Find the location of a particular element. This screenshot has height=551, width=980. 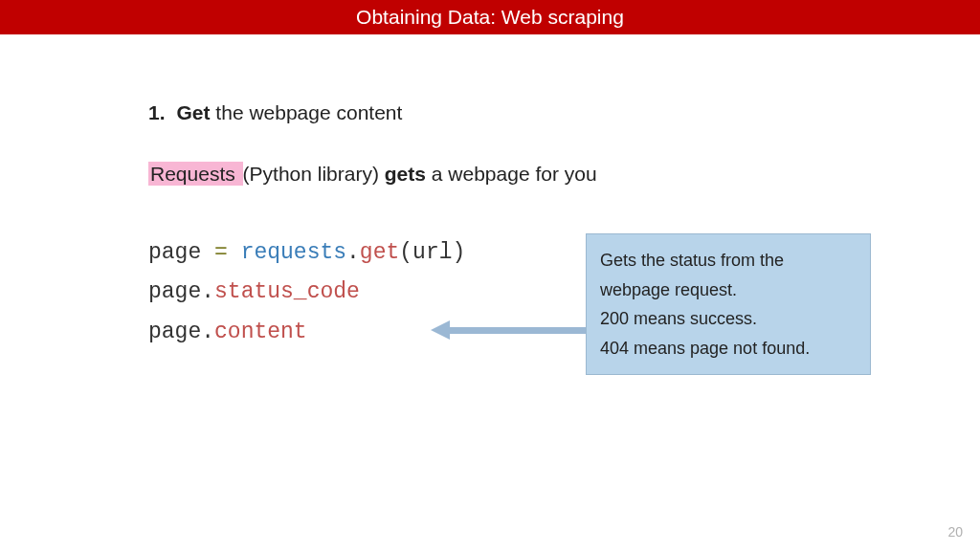

slide-title: Obtaining Data: Web scraping is located at coordinates (490, 17).